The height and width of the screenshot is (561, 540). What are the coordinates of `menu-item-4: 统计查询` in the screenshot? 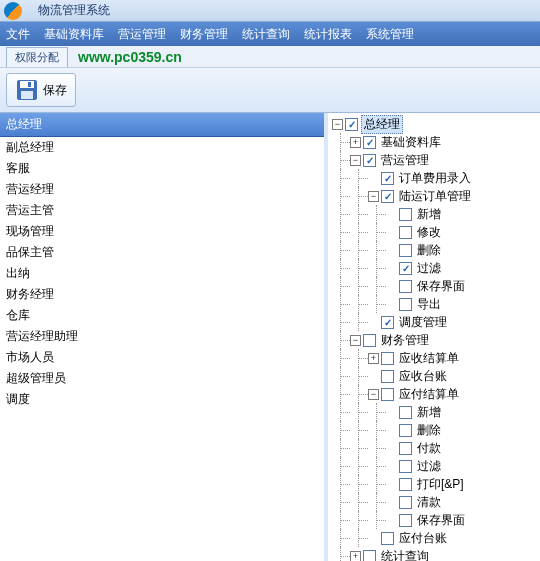 It's located at (266, 34).